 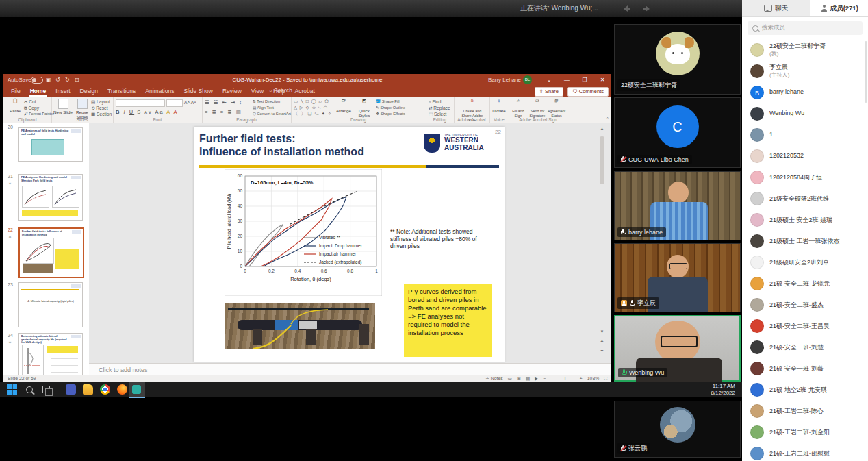 What do you see at coordinates (101, 114) in the screenshot?
I see `section-button: ▦ Section` at bounding box center [101, 114].